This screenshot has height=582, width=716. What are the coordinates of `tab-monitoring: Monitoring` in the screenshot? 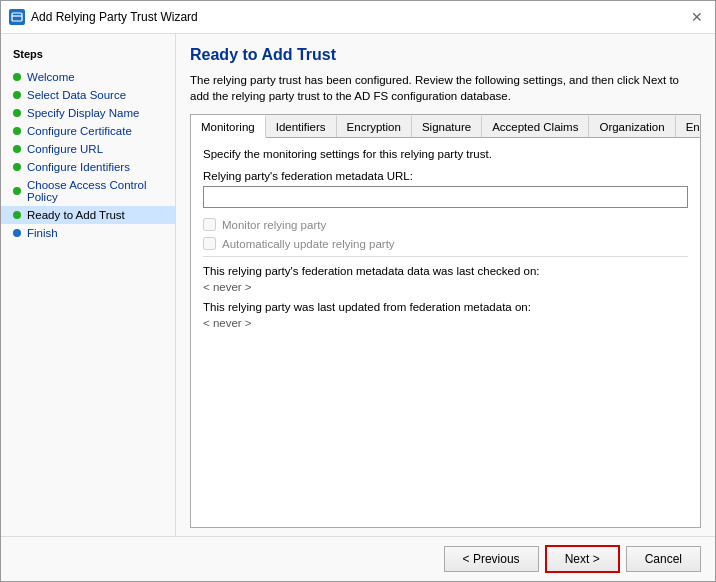 It's located at (228, 126).